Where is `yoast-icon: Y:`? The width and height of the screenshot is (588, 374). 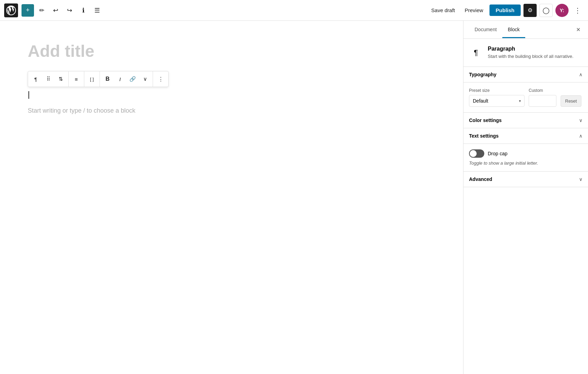 yoast-icon: Y: is located at coordinates (562, 10).